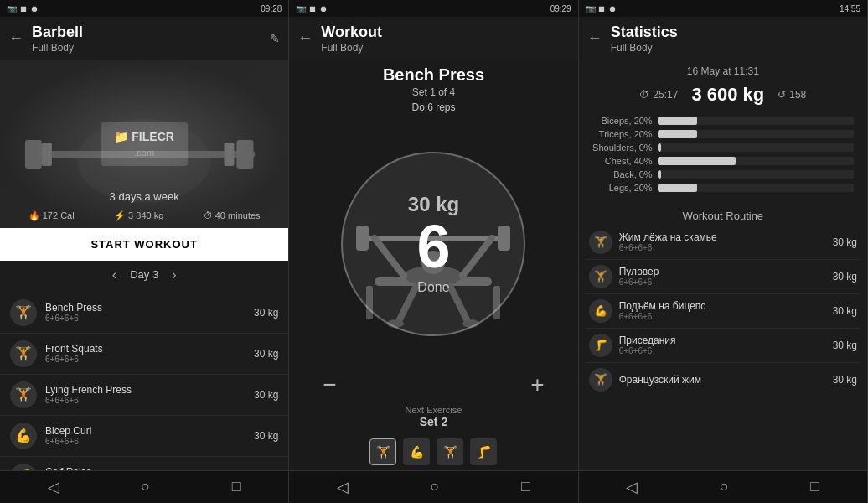 The image size is (868, 503). I want to click on routine-name-3: Приседания, so click(726, 340).